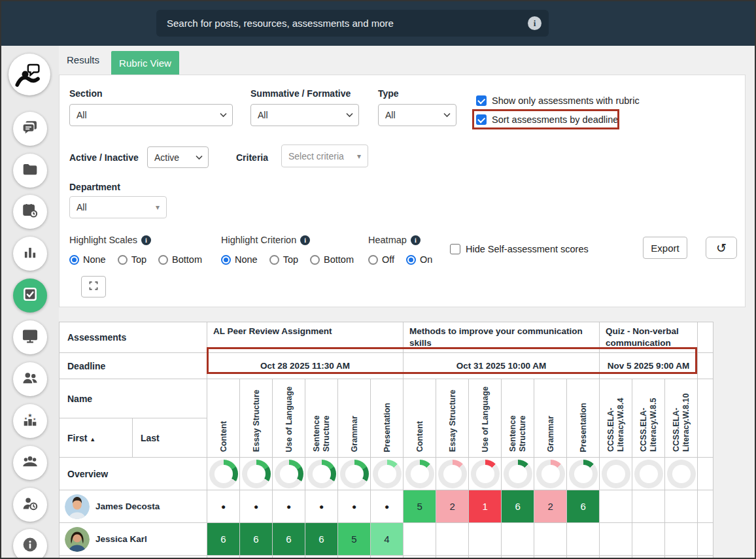 The height and width of the screenshot is (559, 756). What do you see at coordinates (110, 240) in the screenshot?
I see `highlight-scales-label: Highlight Scales i` at bounding box center [110, 240].